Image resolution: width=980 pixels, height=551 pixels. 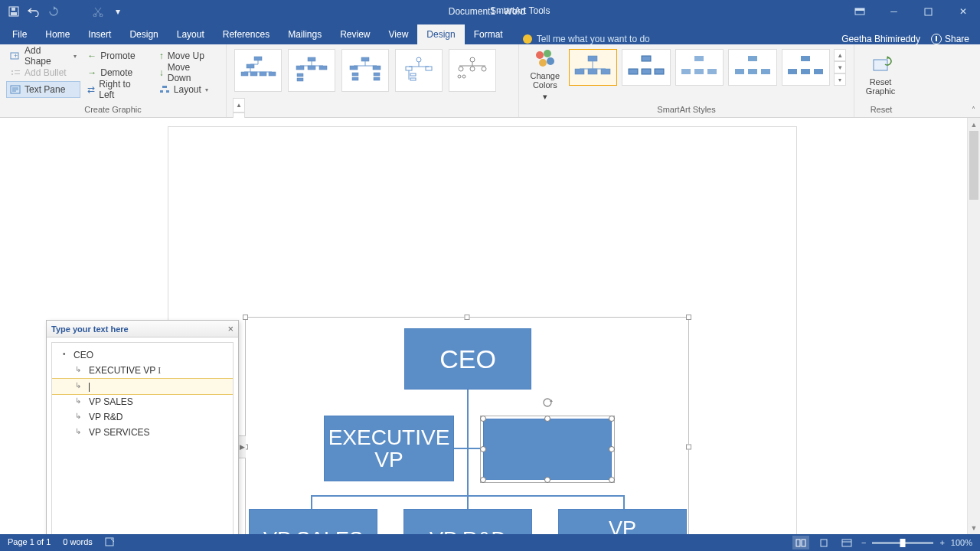 I want to click on zoom-slider, so click(x=903, y=543).